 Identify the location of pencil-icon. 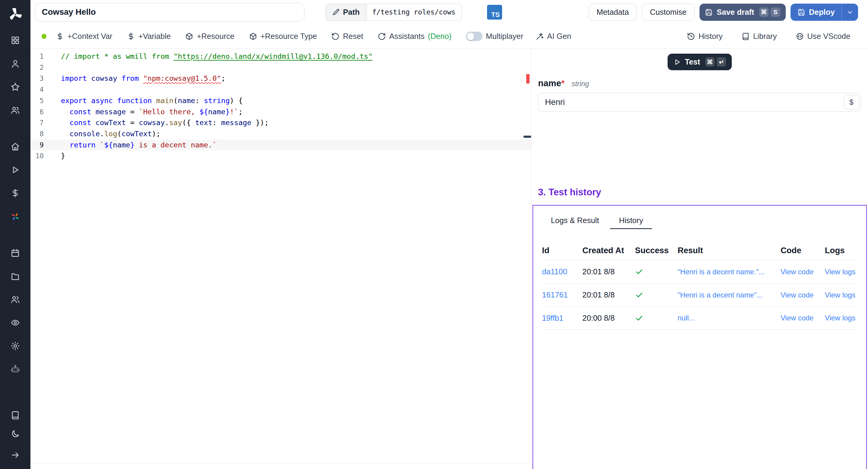
(336, 12).